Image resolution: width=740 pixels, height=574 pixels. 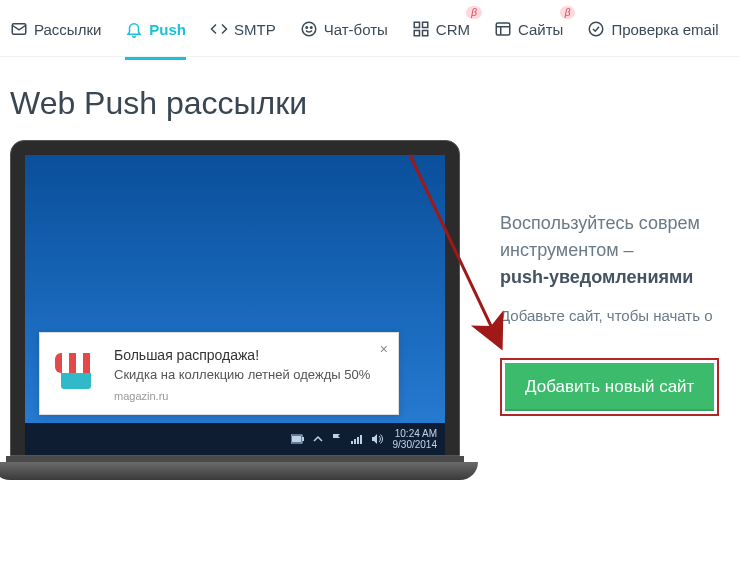 I want to click on promo-strong: push-уведомлениями, so click(x=610, y=278).